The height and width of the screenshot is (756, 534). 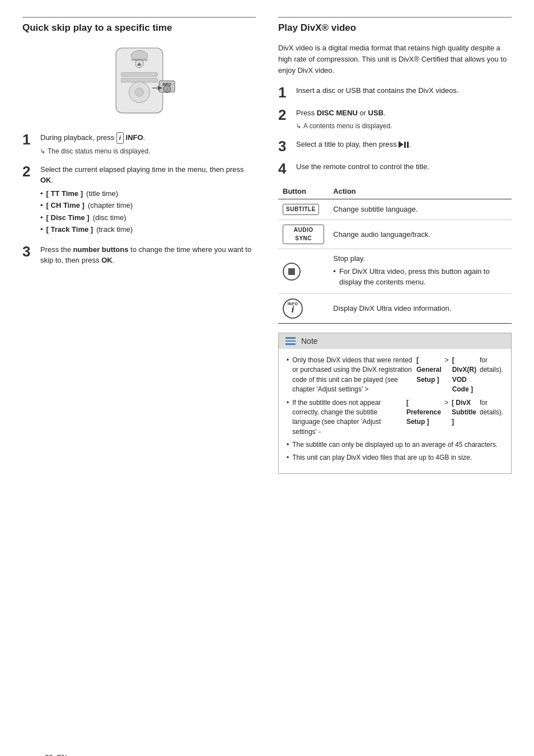 I want to click on note-bullet-3: The subtitle can only be displayed up to…, so click(x=395, y=445).